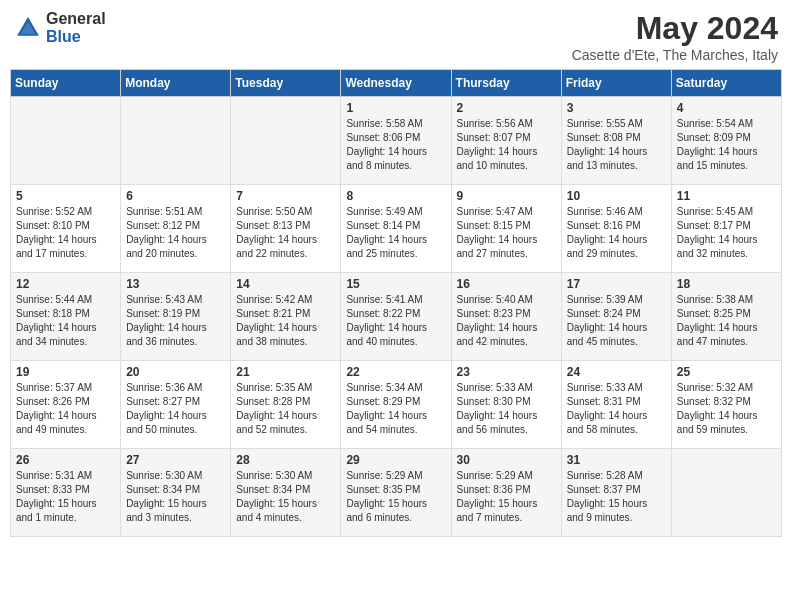 The image size is (792, 612). I want to click on day-info: Sunrise: 5:41 AM Sunset: 8:22 PM Dayligh…, so click(396, 321).